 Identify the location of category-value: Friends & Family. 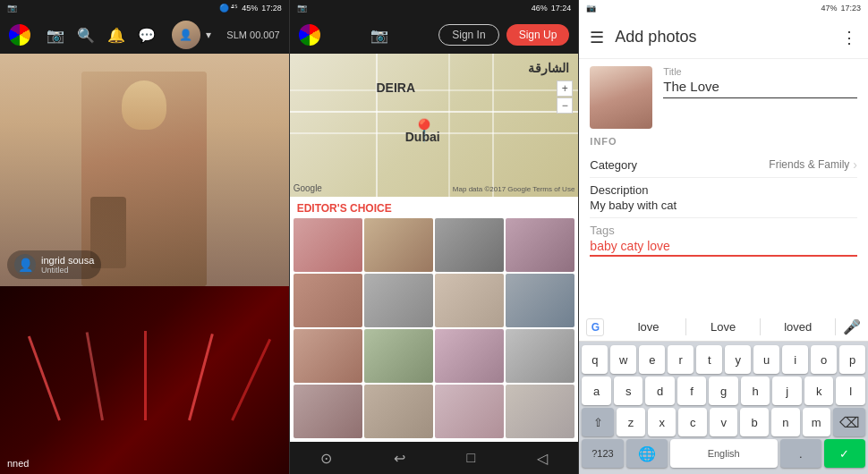
(809, 165).